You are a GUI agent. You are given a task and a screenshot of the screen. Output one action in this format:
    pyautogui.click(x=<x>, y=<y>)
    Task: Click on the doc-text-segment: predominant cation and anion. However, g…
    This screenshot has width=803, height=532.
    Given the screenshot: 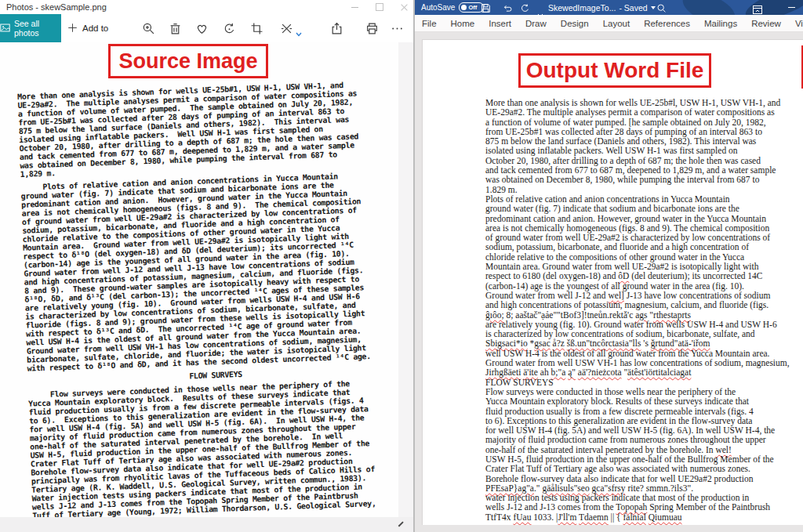 What is the action you would take?
    pyautogui.click(x=626, y=219)
    